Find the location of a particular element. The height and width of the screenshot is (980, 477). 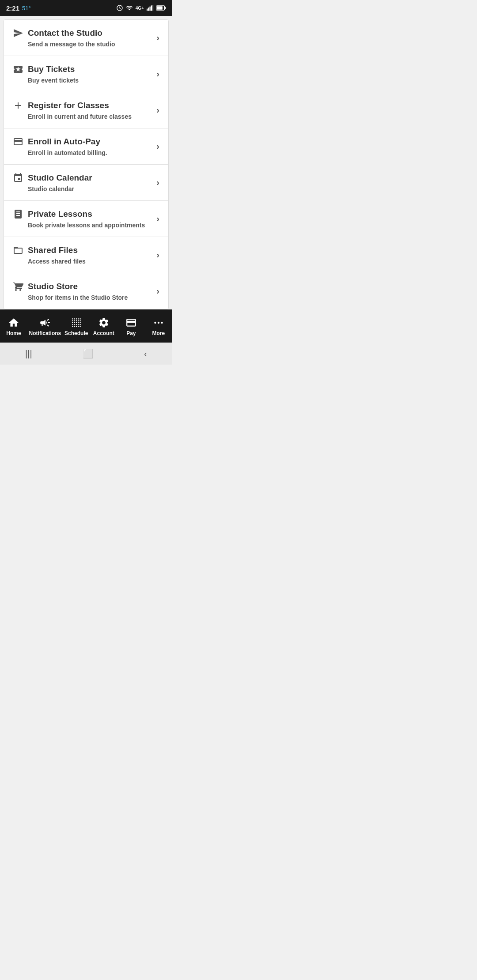

schedule-nav-icon is located at coordinates (76, 323).